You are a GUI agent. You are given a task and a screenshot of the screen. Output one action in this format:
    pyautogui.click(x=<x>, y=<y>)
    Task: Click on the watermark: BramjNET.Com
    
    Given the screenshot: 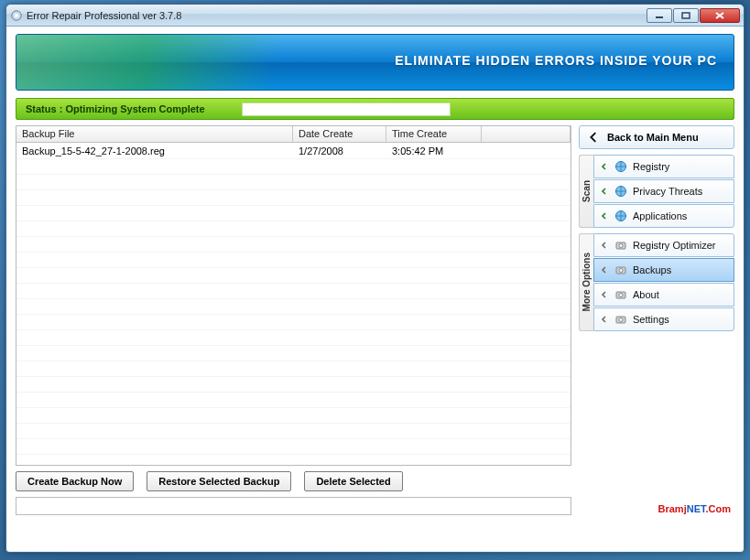 What is the action you would take?
    pyautogui.click(x=694, y=507)
    